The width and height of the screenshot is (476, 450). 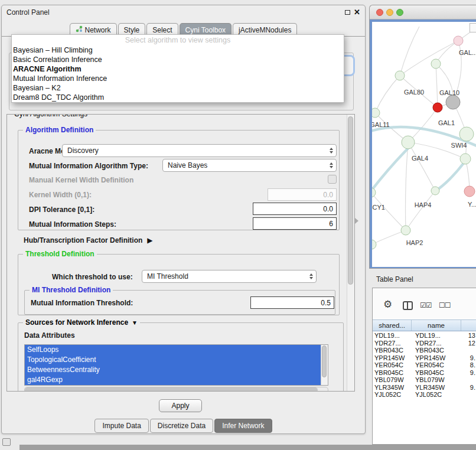 I want to click on hub-definition-toggle: Hub/Transcription Factor Definition ▶, so click(x=89, y=240).